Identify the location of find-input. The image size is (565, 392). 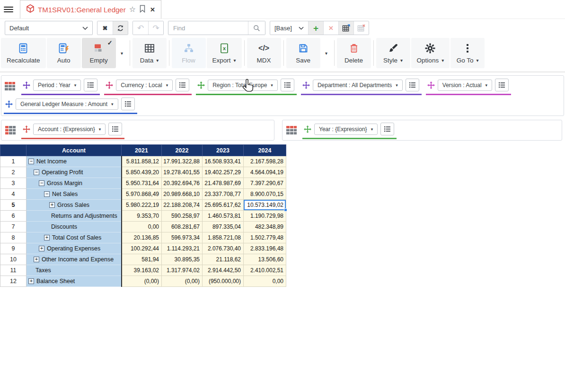
(208, 28).